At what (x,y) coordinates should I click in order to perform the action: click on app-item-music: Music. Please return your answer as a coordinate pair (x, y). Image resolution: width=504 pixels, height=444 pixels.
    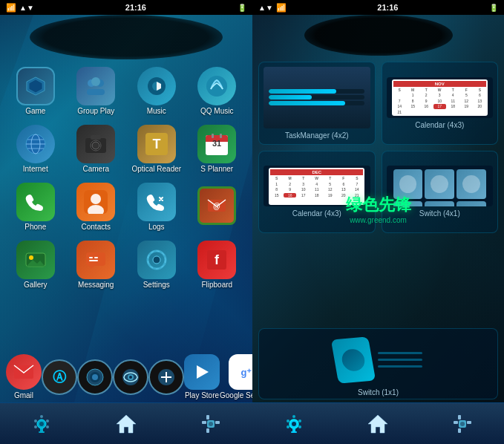
    Looking at the image, I should click on (157, 91).